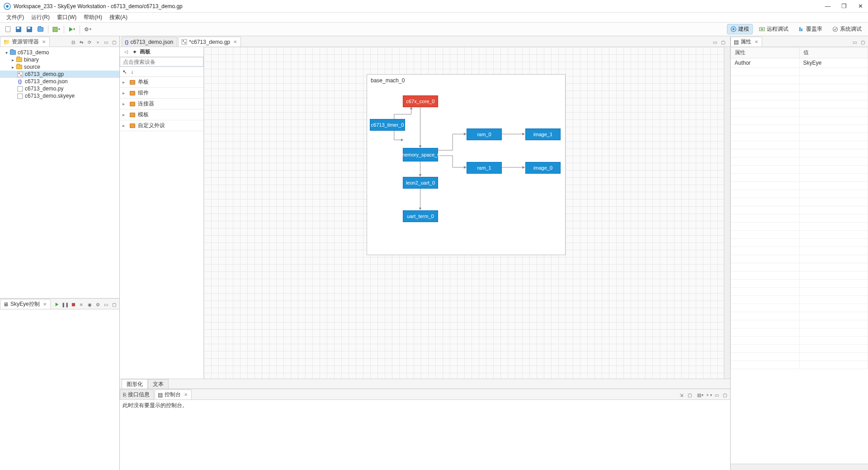 The width and height of the screenshot is (868, 470). I want to click on menu-window: 窗口(W), so click(67, 17).